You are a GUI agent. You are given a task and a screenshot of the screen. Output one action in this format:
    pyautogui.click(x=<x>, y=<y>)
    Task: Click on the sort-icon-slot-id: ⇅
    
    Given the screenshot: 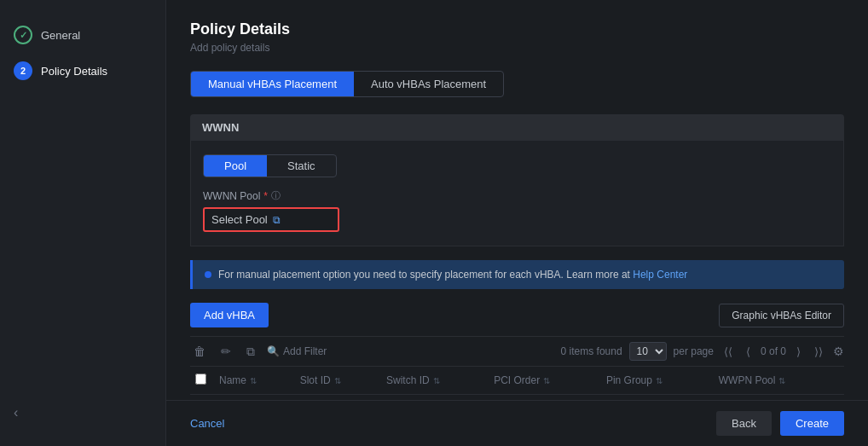 What is the action you would take?
    pyautogui.click(x=338, y=380)
    